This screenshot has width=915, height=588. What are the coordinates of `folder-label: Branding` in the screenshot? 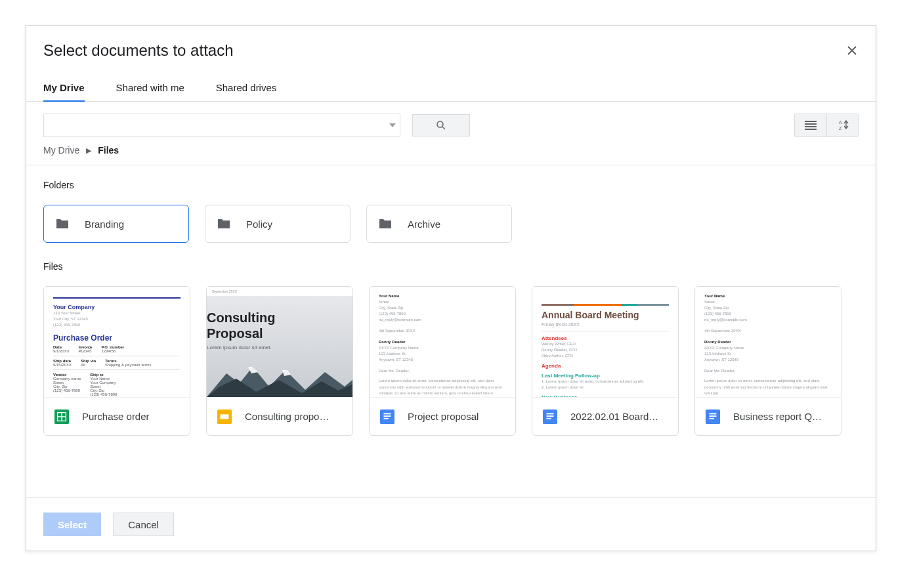 It's located at (104, 224).